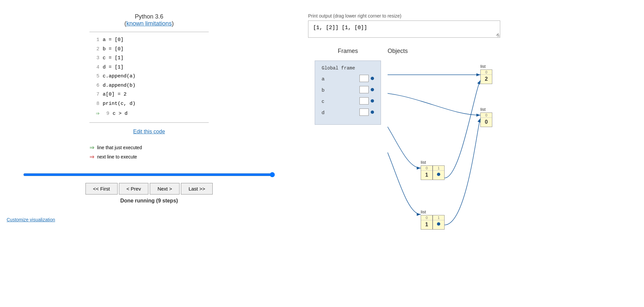  What do you see at coordinates (372, 101) in the screenshot?
I see `var-c-dot` at bounding box center [372, 101].